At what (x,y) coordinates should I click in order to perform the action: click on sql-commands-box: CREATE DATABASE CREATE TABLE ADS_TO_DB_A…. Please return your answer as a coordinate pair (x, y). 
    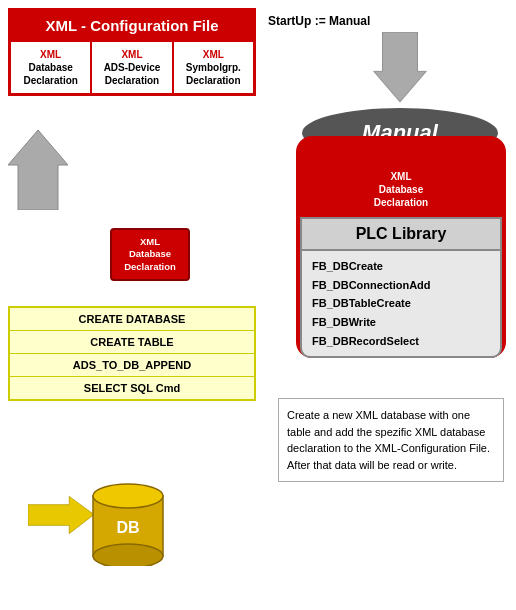
    Looking at the image, I should click on (132, 354).